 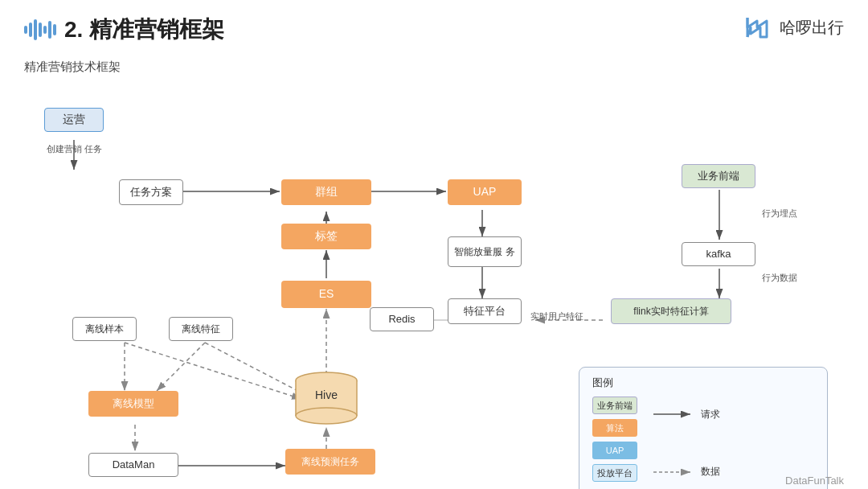 I want to click on box-es: ES, so click(x=326, y=294).